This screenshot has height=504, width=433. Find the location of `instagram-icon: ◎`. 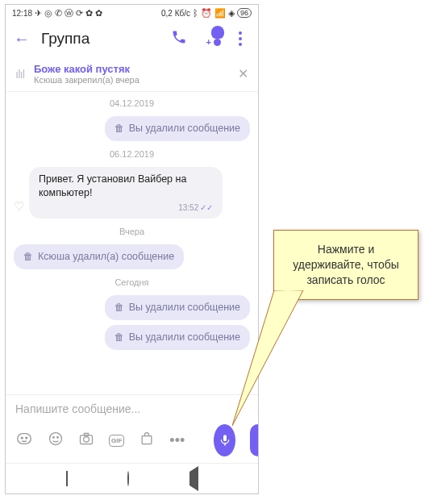

instagram-icon: ◎ is located at coordinates (48, 13).